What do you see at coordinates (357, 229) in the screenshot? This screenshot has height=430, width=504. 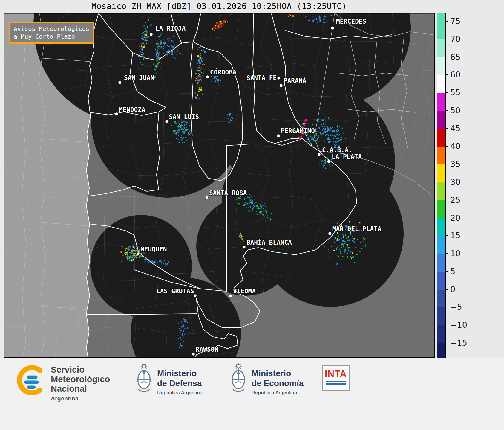 I see `city-label: MAR DEL PLATA` at bounding box center [357, 229].